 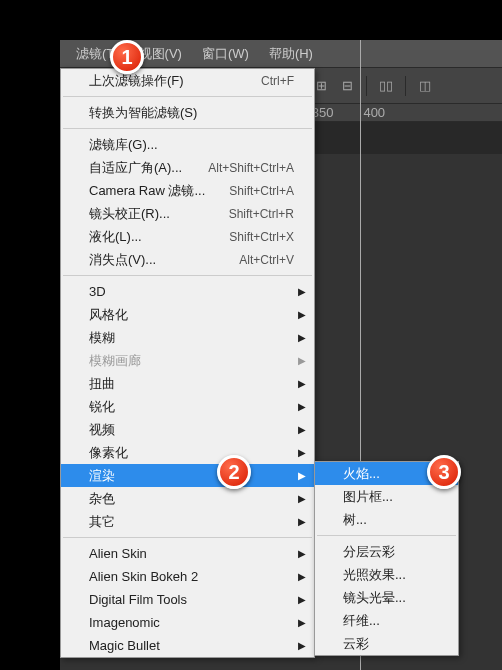 What do you see at coordinates (188, 646) in the screenshot?
I see `menu-magic-bullet: Magic Bullet▶` at bounding box center [188, 646].